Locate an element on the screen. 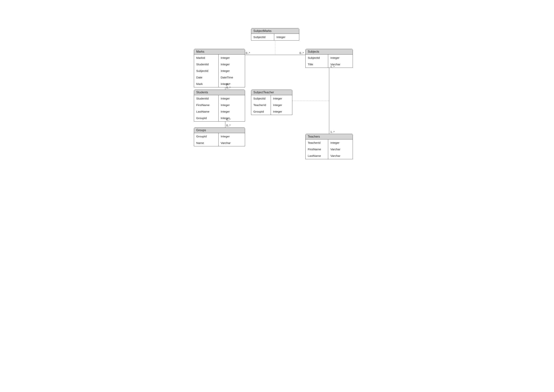  field-row: MarkIdInteger is located at coordinates (220, 58).